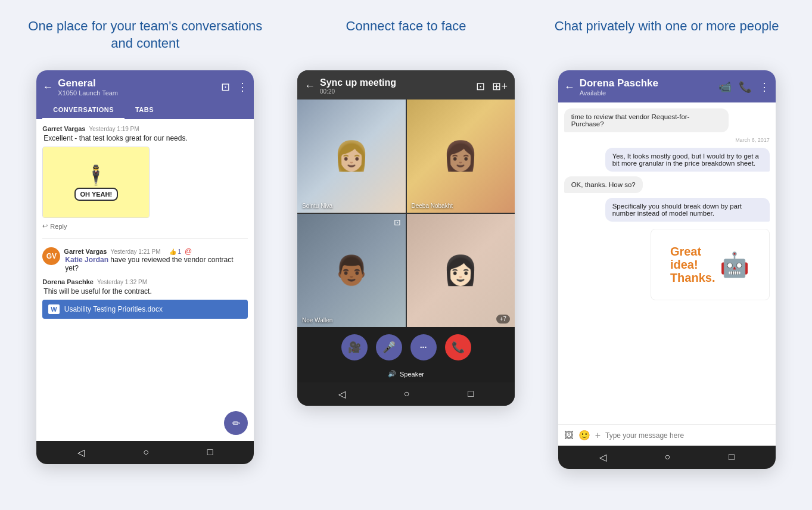  I want to click on end-call-button: 📞, so click(458, 347).